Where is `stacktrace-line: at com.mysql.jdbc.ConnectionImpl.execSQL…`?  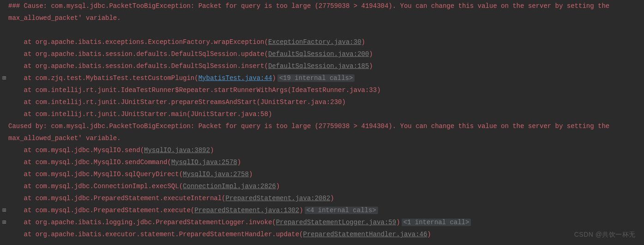
stacktrace-line: at com.mysql.jdbc.ConnectionImpl.execSQL… is located at coordinates (322, 186).